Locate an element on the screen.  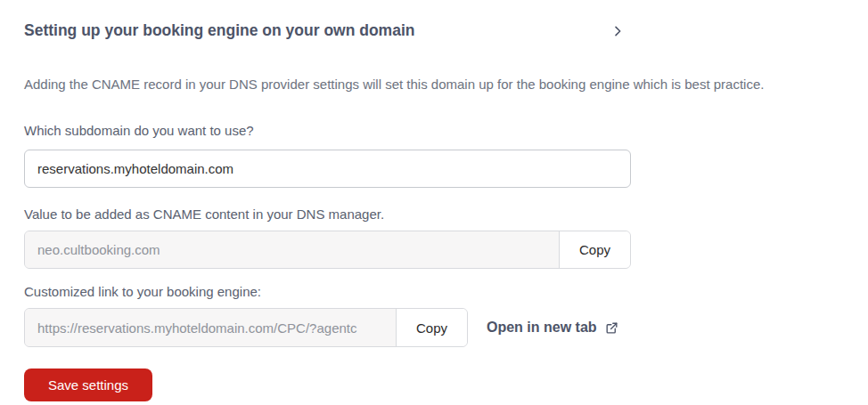
page-title: Setting up your booking engine on your o… is located at coordinates (219, 31).